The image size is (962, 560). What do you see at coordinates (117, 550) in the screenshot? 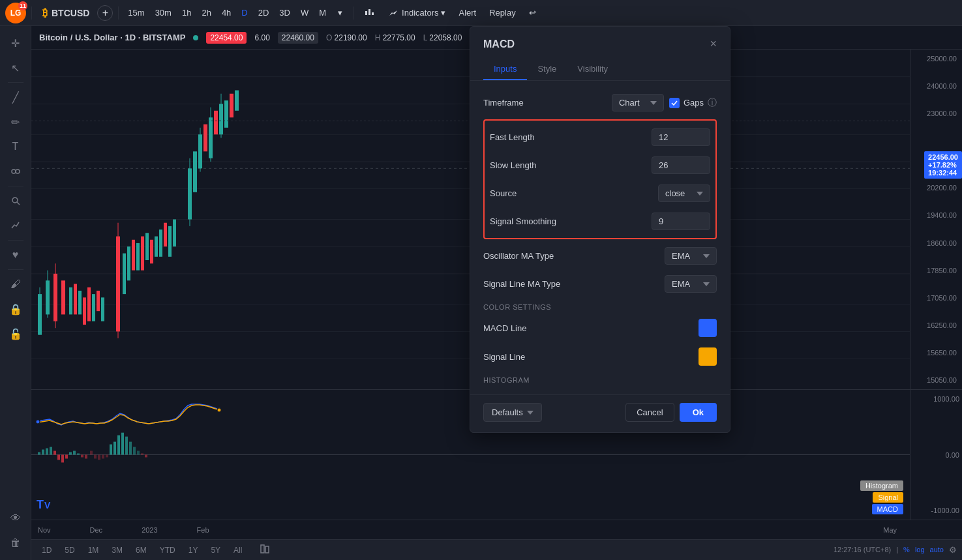
I see `period-3m: 3M` at bounding box center [117, 550].